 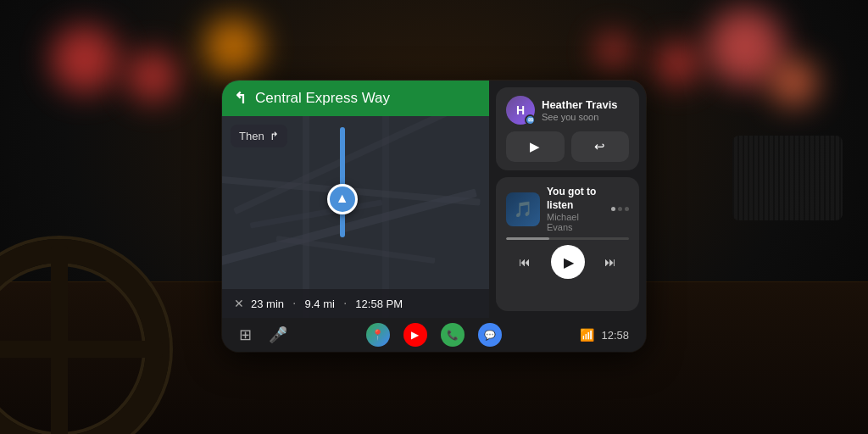 I want to click on message-info: Heather Travis See you soon, so click(x=585, y=110).